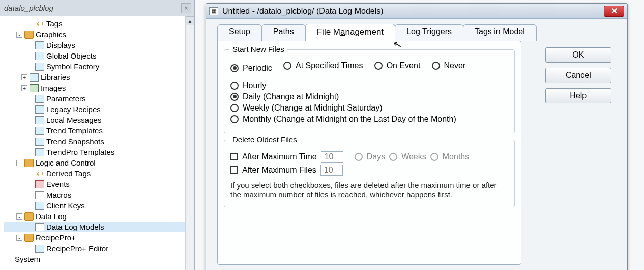  What do you see at coordinates (369, 191) in the screenshot?
I see `delete-help-text: If you select both checkboxes, files are…` at bounding box center [369, 191].